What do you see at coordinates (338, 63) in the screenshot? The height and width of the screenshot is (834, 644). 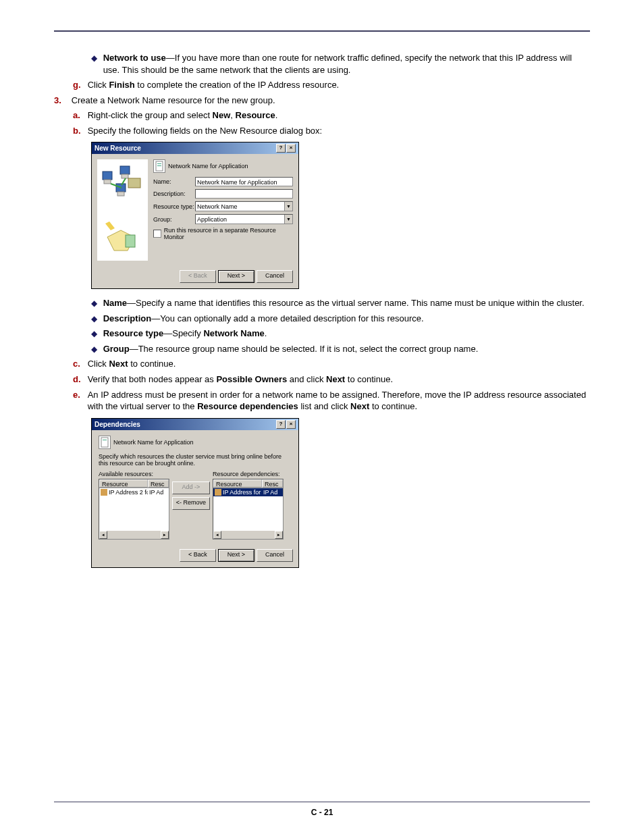 I see `bullet-text: —If you have more than one route for net…` at bounding box center [338, 63].